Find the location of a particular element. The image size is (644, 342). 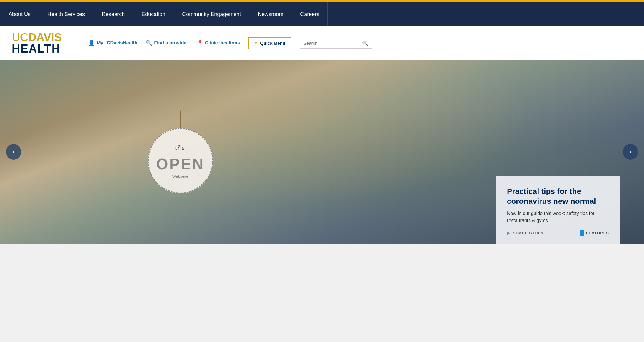

chevron-right-icon: › is located at coordinates (630, 152).